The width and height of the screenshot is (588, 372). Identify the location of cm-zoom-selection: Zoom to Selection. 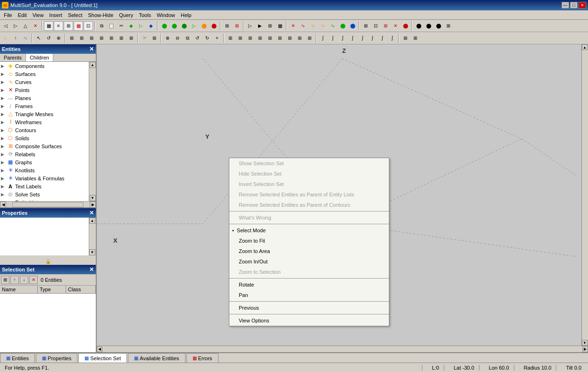
(309, 272).